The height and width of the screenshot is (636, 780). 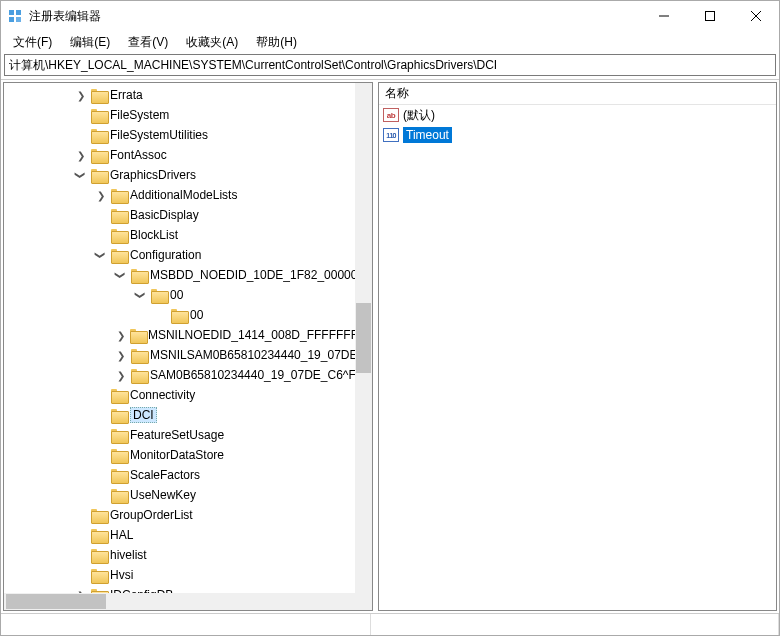 What do you see at coordinates (188, 255) in the screenshot?
I see `tree-node: ❯Configuration` at bounding box center [188, 255].